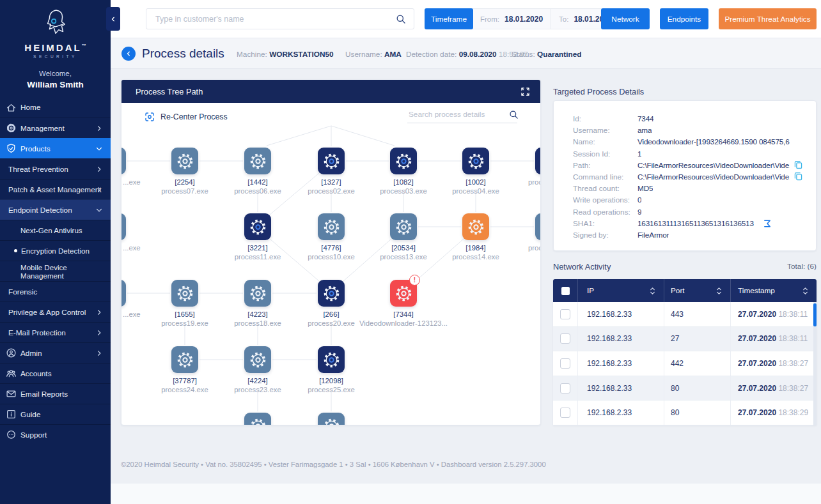  What do you see at coordinates (401, 19) in the screenshot?
I see `search-icon` at bounding box center [401, 19].